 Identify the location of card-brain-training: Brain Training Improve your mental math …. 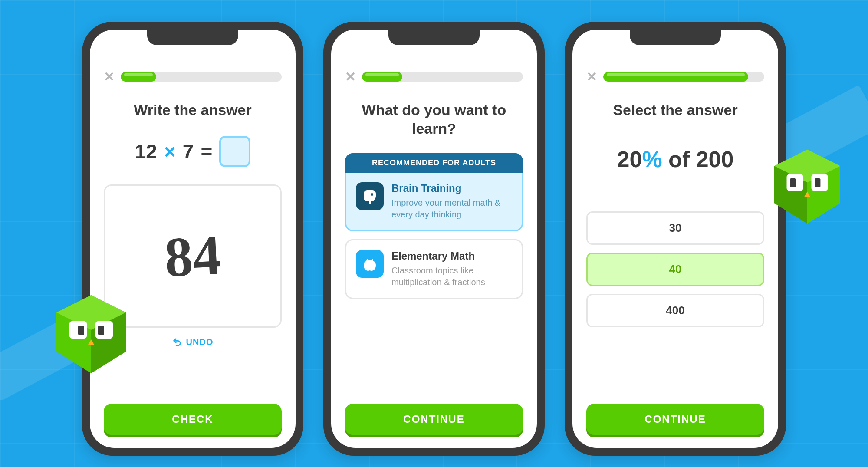
(434, 202).